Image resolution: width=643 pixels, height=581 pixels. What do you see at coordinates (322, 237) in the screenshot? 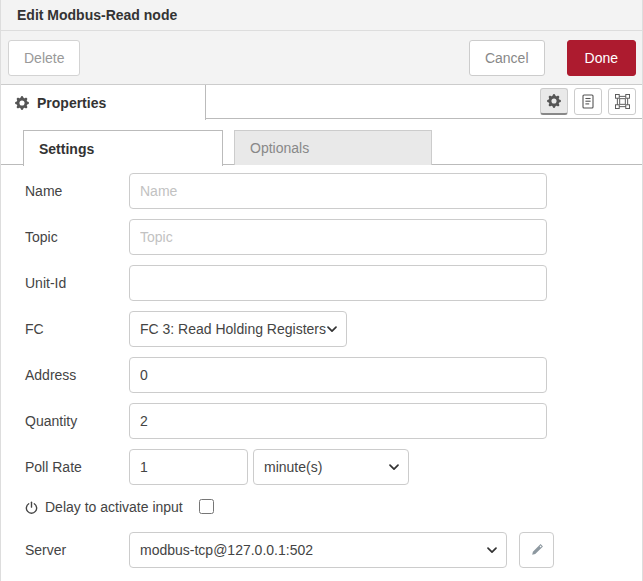
I see `topic-row: Topic` at bounding box center [322, 237].